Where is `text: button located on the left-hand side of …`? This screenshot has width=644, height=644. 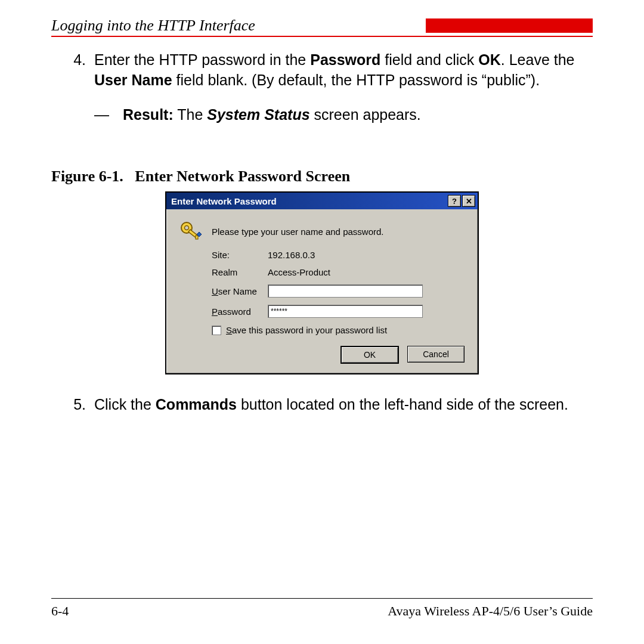
text: button located on the left-hand side of … is located at coordinates (402, 404).